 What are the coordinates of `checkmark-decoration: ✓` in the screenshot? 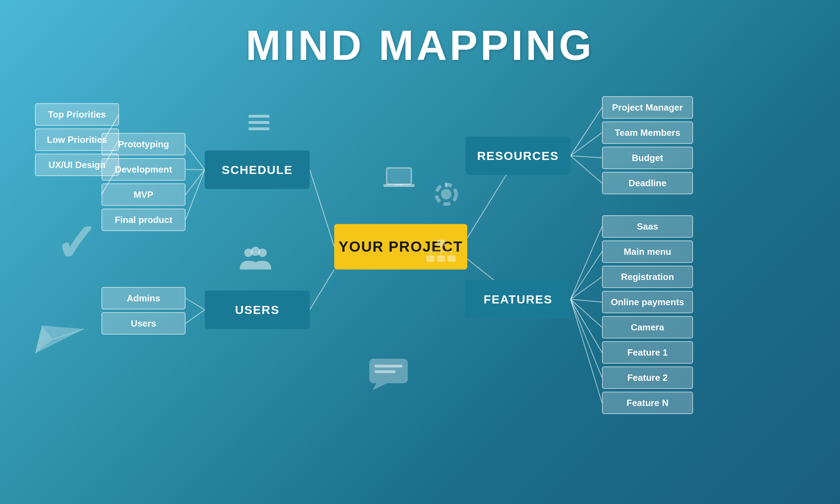 It's located at (76, 243).